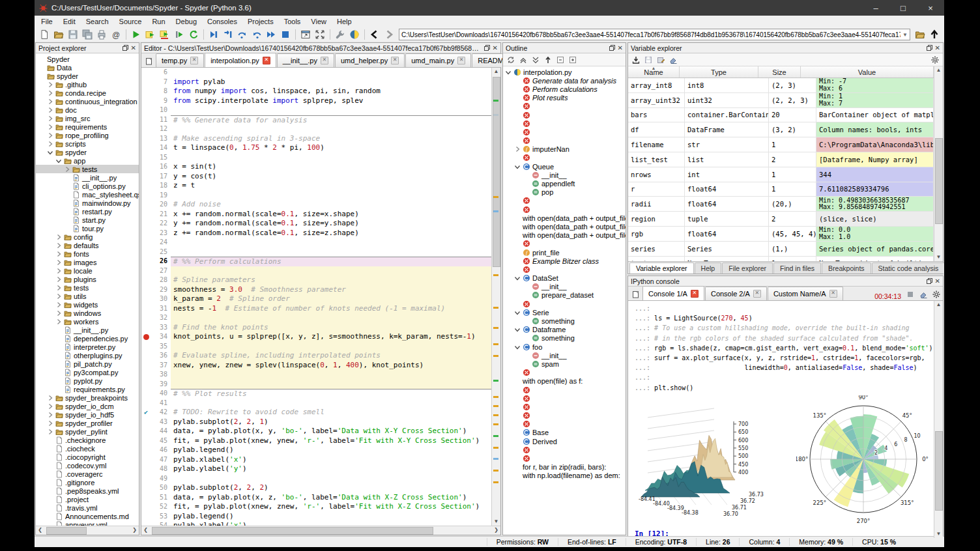 This screenshot has width=980, height=551. I want to click on tree-item-doc: doc, so click(87, 109).